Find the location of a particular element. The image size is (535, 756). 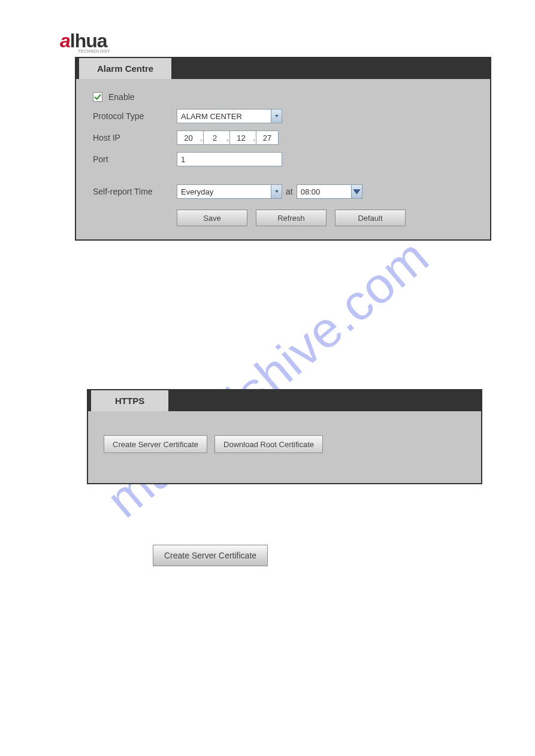

refresh-button: Refresh is located at coordinates (291, 218).